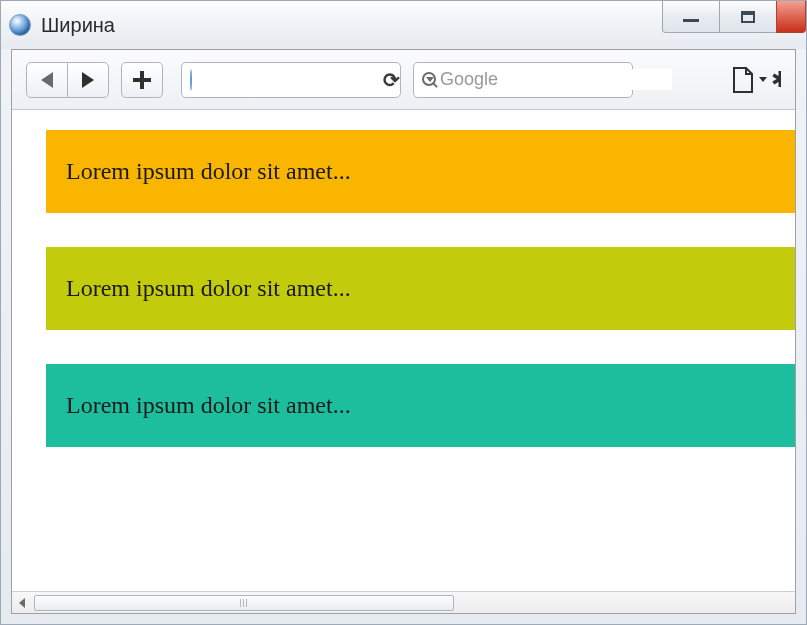  I want to click on scrollbar-thumb, so click(244, 603).